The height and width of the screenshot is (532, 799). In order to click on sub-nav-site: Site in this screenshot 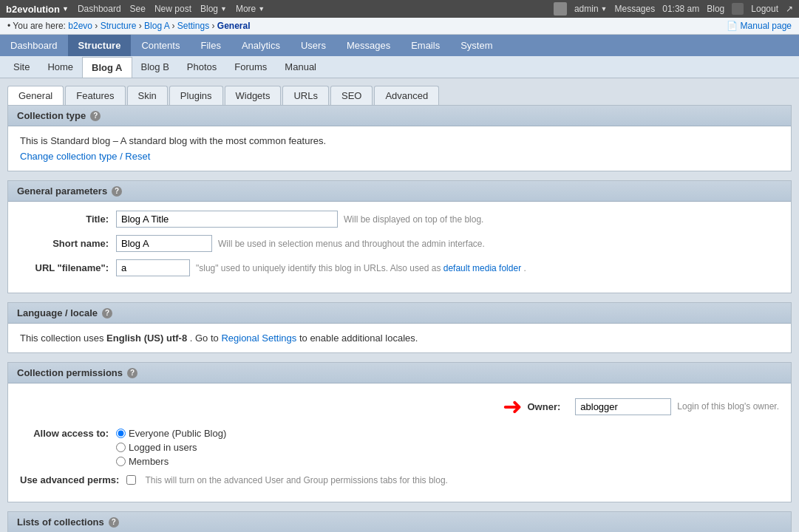, I will do `click(21, 66)`.